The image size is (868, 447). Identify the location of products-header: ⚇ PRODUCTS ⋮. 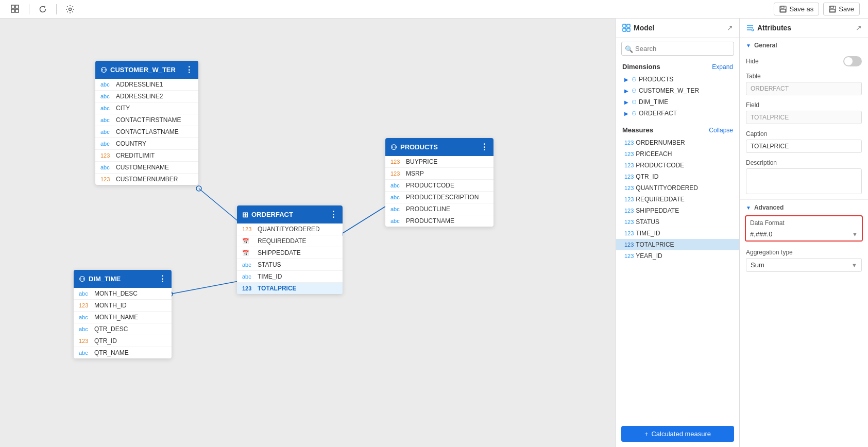
(439, 147).